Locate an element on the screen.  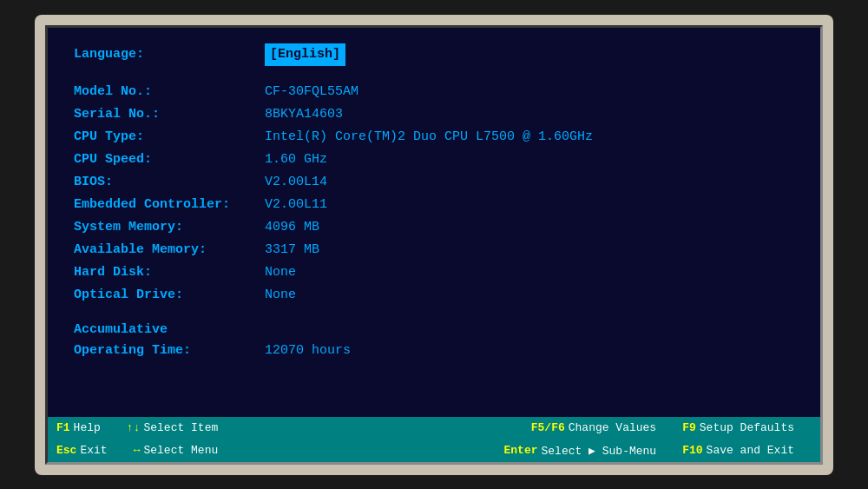
bios-row: BIOS:V2.00L14 is located at coordinates (434, 182).